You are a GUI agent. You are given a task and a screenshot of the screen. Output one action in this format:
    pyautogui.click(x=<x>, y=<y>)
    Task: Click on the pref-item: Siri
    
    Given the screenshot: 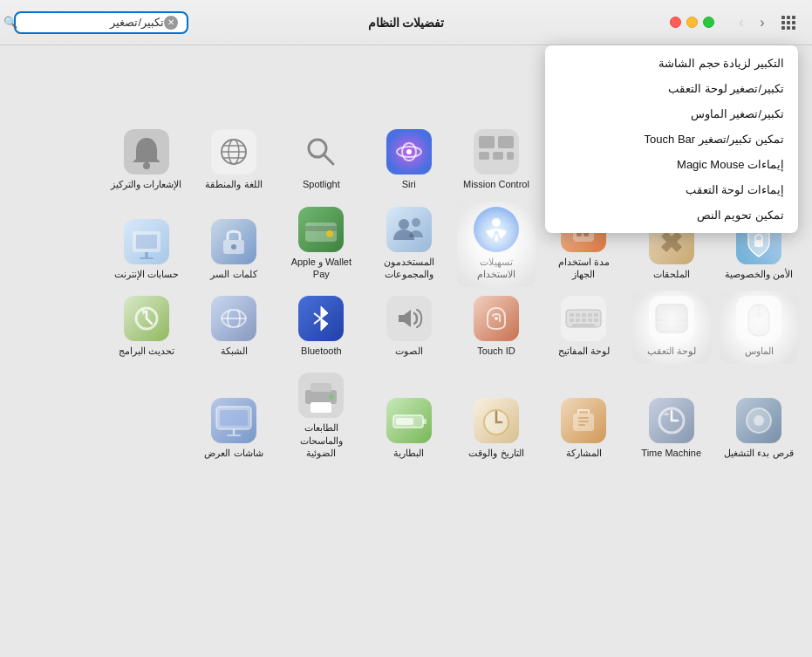 What is the action you would take?
    pyautogui.click(x=409, y=155)
    